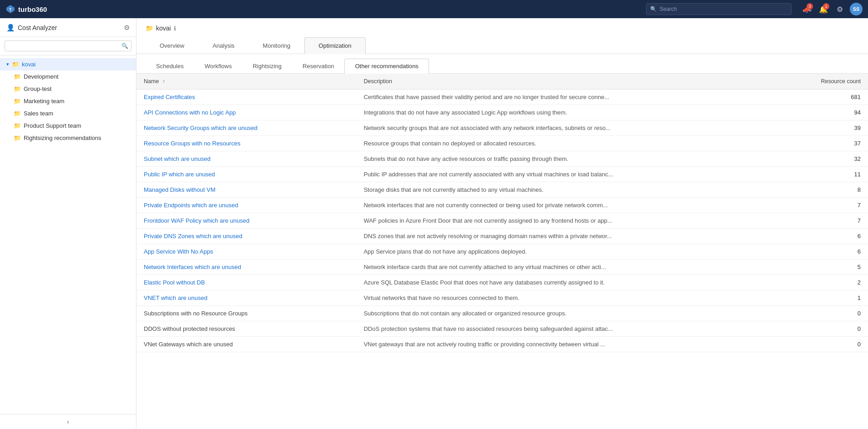 This screenshot has width=868, height=429. I want to click on sub-tab-schedules: Schedules, so click(170, 66).